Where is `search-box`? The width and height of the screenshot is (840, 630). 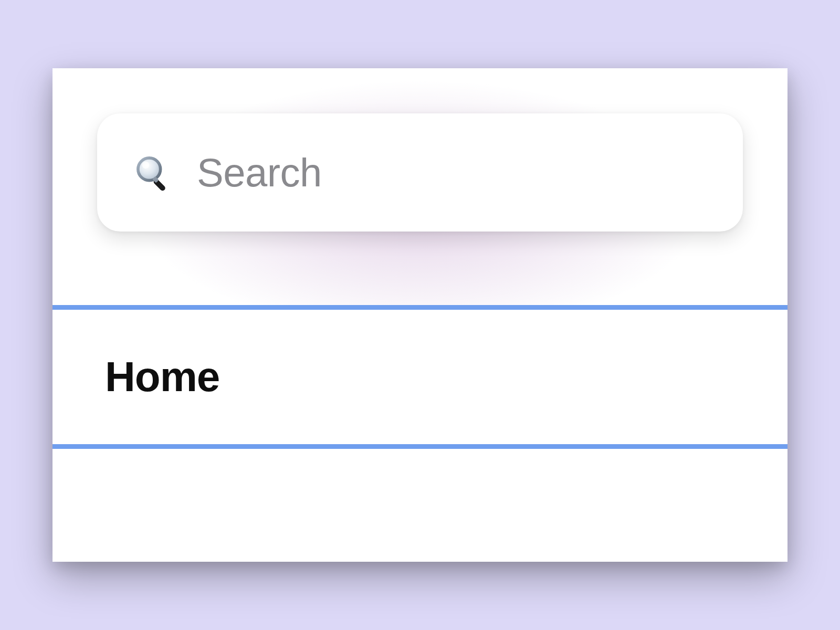
search-box is located at coordinates (420, 172).